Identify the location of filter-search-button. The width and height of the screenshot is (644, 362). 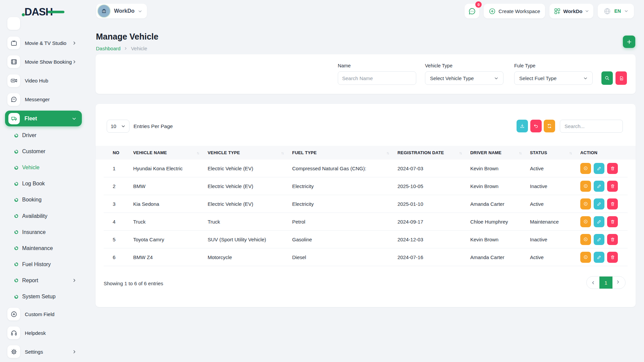
(607, 78).